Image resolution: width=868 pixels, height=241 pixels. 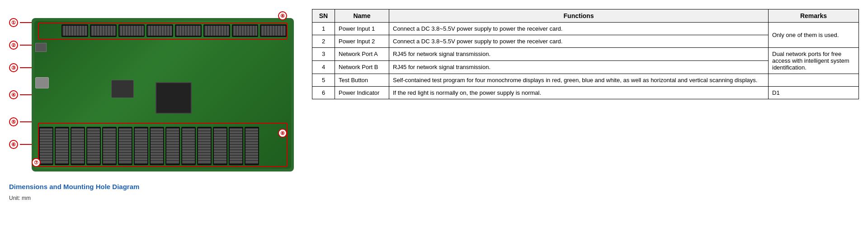 I want to click on header-name: Name, so click(x=362, y=16).